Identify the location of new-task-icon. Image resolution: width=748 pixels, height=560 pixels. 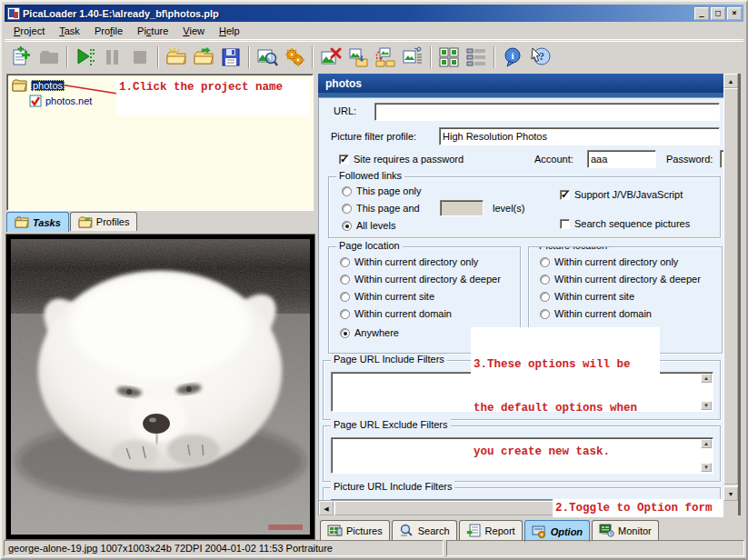
(176, 57).